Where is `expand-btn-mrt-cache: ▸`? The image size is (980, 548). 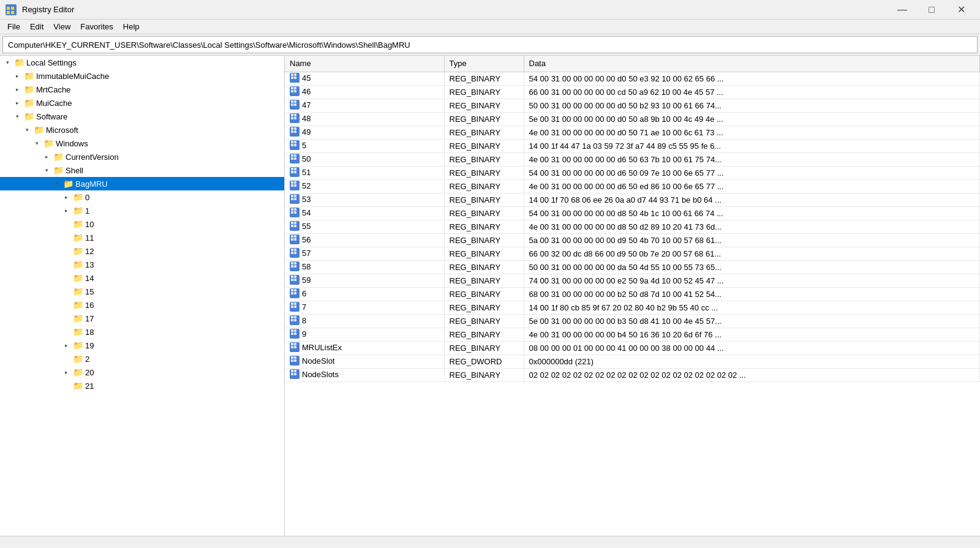 expand-btn-mrt-cache: ▸ is located at coordinates (17, 89).